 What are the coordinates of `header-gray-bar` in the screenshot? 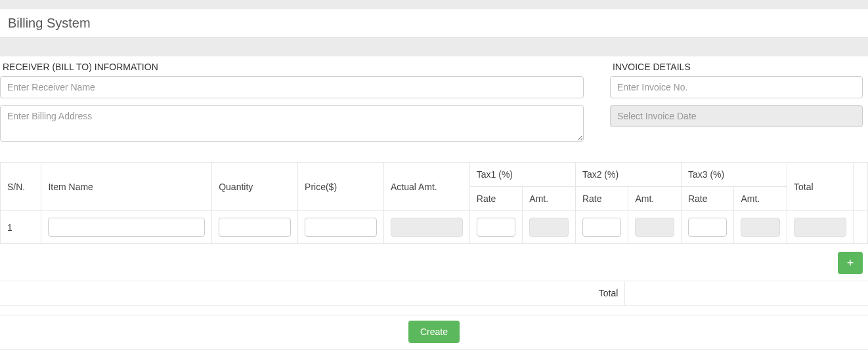 It's located at (434, 47).